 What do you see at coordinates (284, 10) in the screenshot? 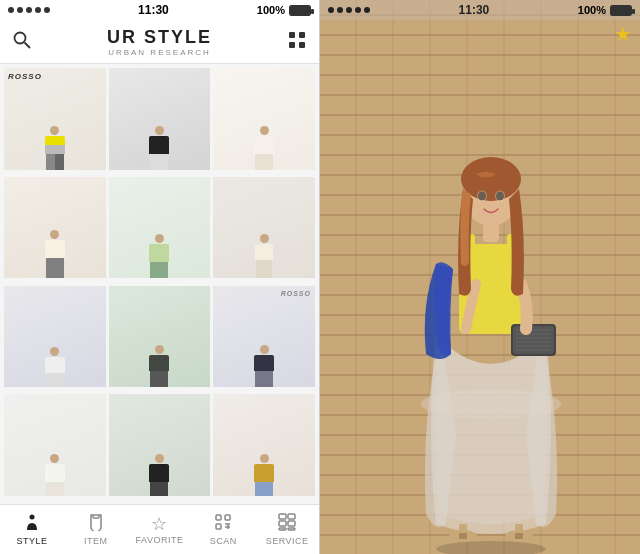
I see `left-battery-info: 100%` at bounding box center [284, 10].